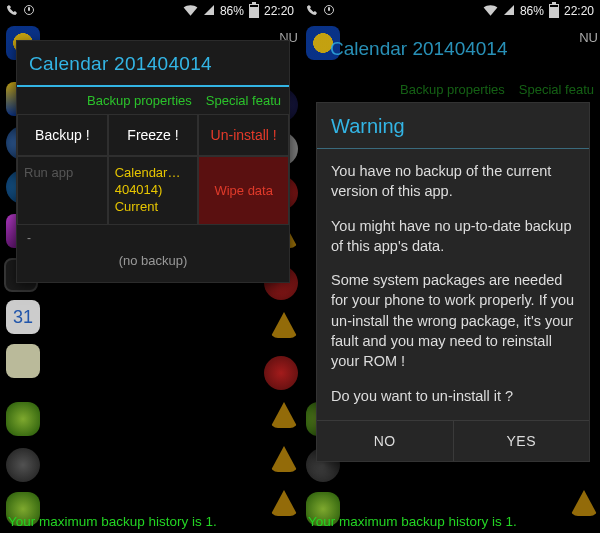 The width and height of the screenshot is (600, 533). Describe the element at coordinates (244, 190) in the screenshot. I see `wipe-data-button: Wipe data` at that location.